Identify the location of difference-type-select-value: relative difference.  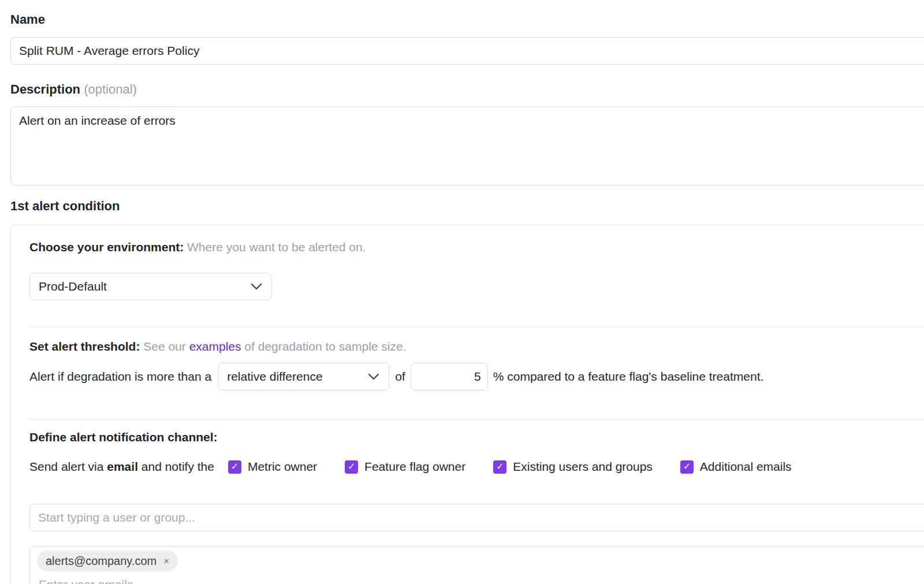
(275, 377).